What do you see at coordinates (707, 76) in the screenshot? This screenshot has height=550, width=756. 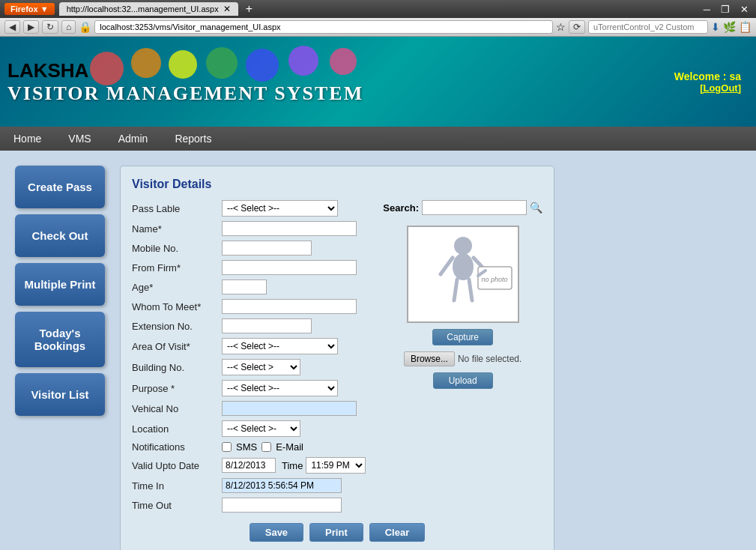 I see `welcome-text: Welcome : sa` at bounding box center [707, 76].